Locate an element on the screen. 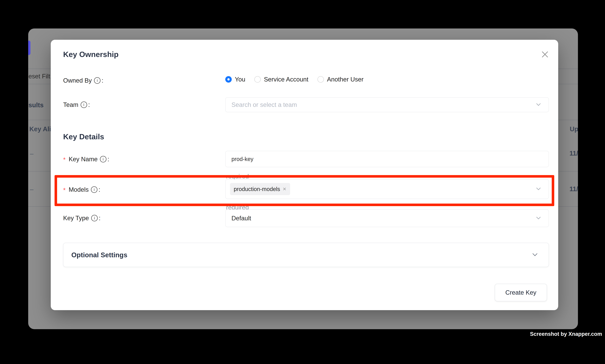 This screenshot has width=605, height=364. selected-model-tag: production-models ✕ is located at coordinates (260, 189).